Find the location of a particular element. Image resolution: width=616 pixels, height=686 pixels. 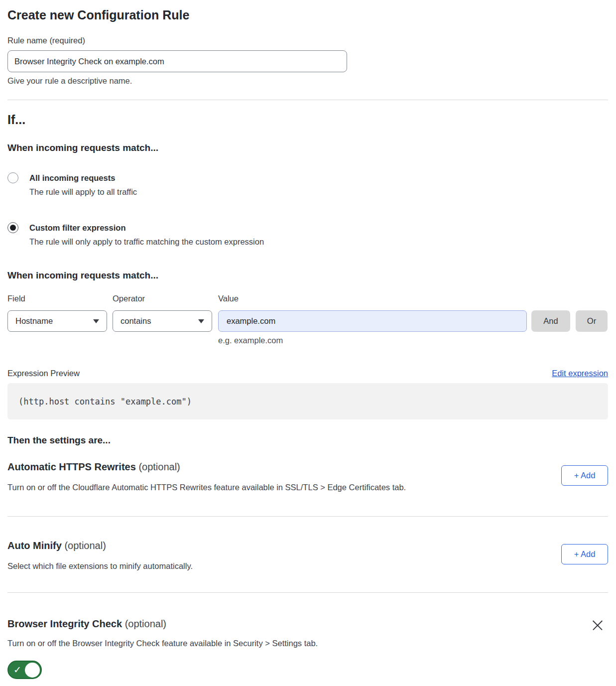

setting-description: Turn on or off the Browser Integrity Che… is located at coordinates (299, 643).